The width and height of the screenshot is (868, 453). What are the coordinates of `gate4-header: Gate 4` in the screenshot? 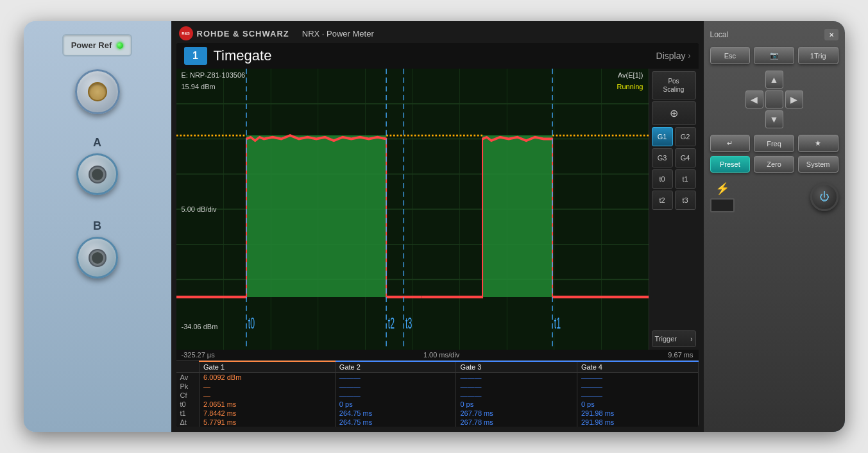 It's located at (638, 367).